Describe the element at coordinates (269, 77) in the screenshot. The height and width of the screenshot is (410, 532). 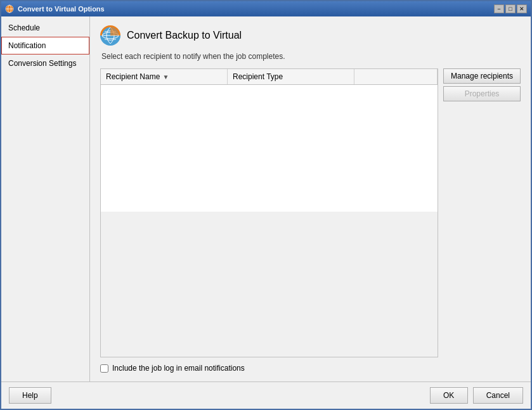
I see `table-header: Recipient Name ▼ Recipient Type` at that location.